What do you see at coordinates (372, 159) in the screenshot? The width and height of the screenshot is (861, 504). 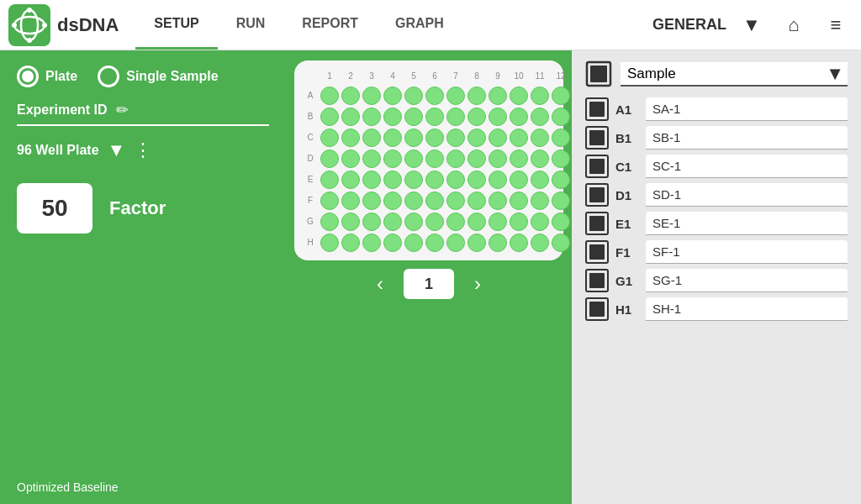 I see `well-D3` at bounding box center [372, 159].